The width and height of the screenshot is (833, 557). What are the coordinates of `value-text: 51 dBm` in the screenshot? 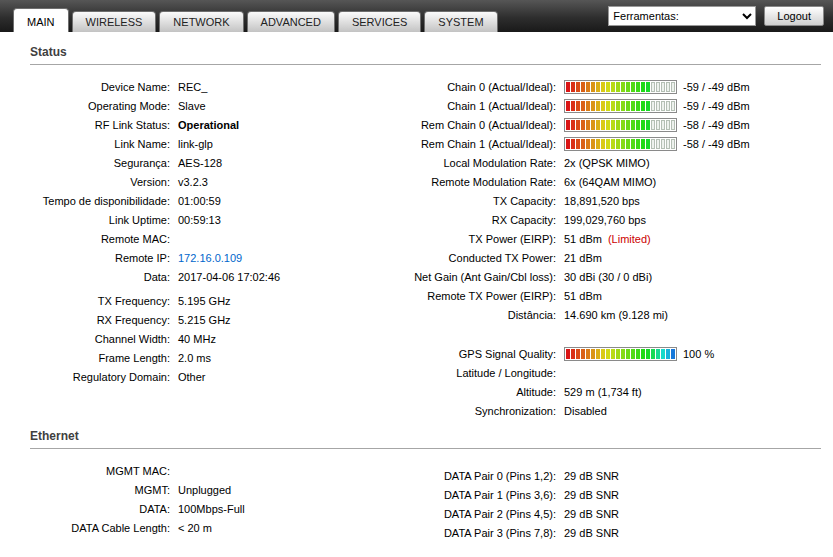 It's located at (583, 239).